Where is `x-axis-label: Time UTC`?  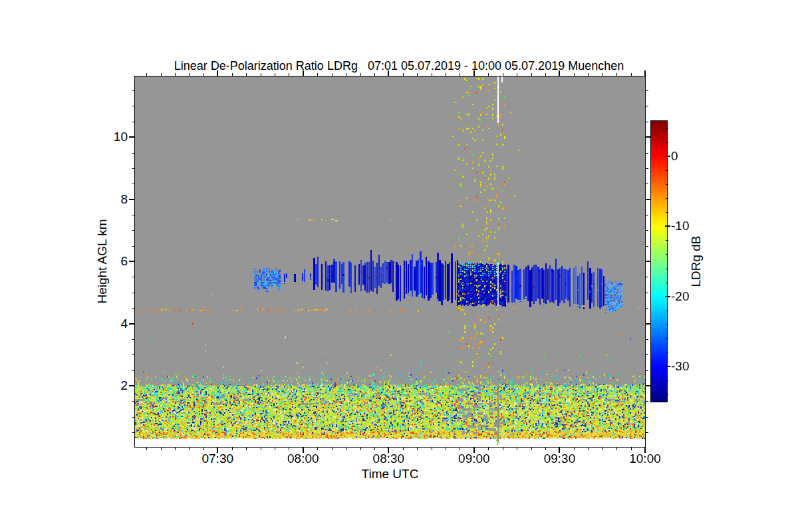
x-axis-label: Time UTC is located at coordinates (390, 474).